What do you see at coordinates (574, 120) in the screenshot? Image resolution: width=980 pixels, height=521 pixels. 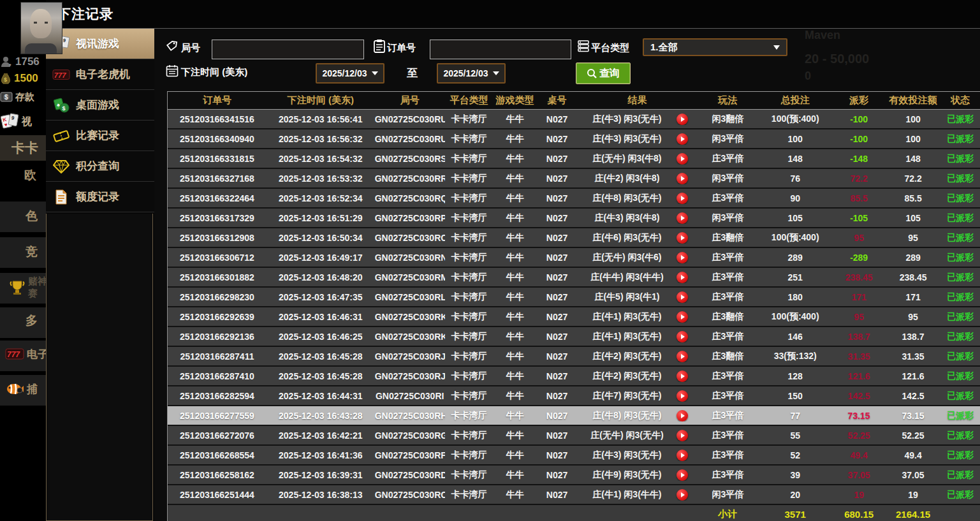 I see `table-row: 251203166341516 2025-12-03 16:56:41 GN02…` at bounding box center [574, 120].